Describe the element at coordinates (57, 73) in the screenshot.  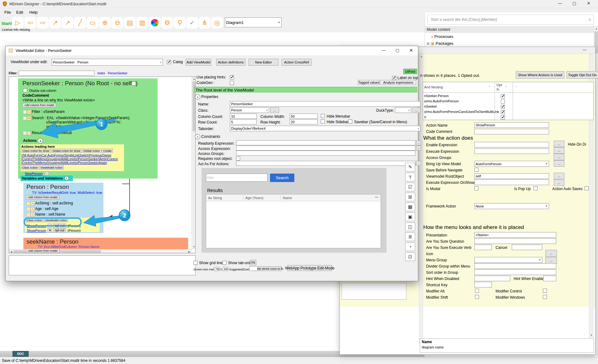
I see `tree-filter-input` at that location.